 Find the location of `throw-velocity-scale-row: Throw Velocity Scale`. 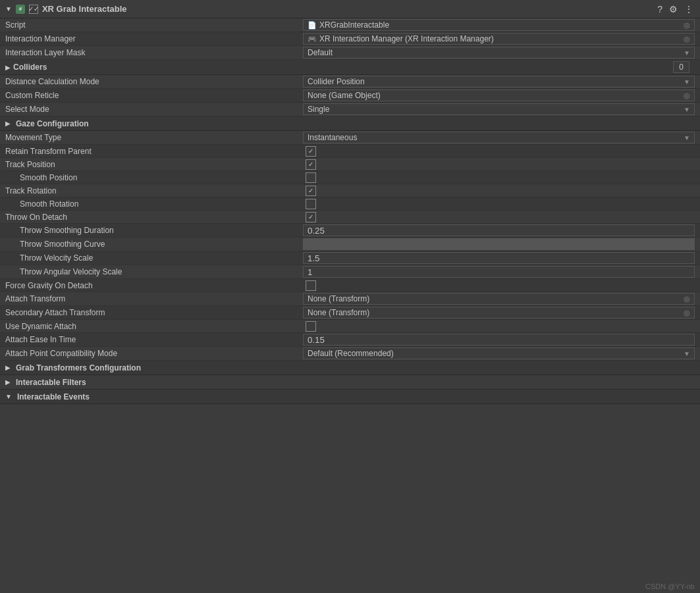

throw-velocity-scale-row: Throw Velocity Scale is located at coordinates (350, 258).